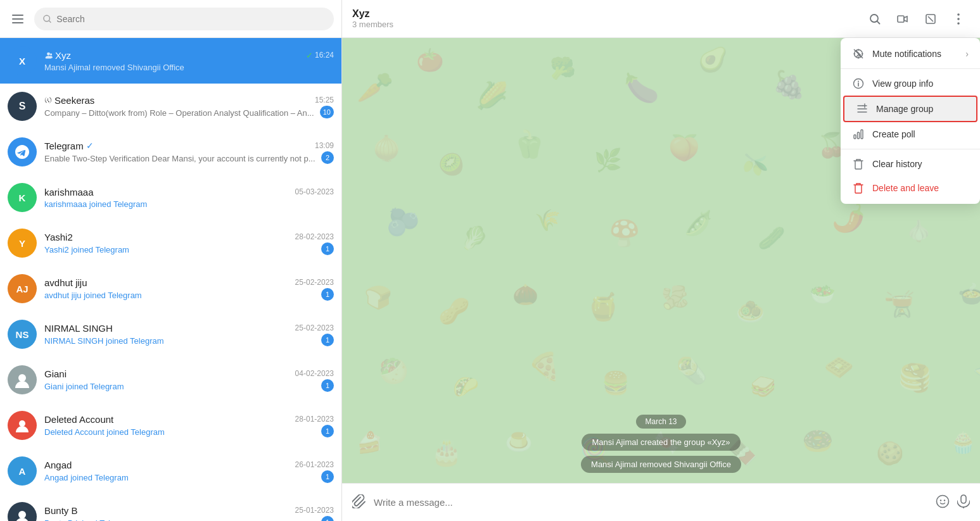 This screenshot has width=980, height=521. I want to click on chat-content: NIRMAL SINGH 25-02-2023 NIRMAL SINGH joi…, so click(189, 334).